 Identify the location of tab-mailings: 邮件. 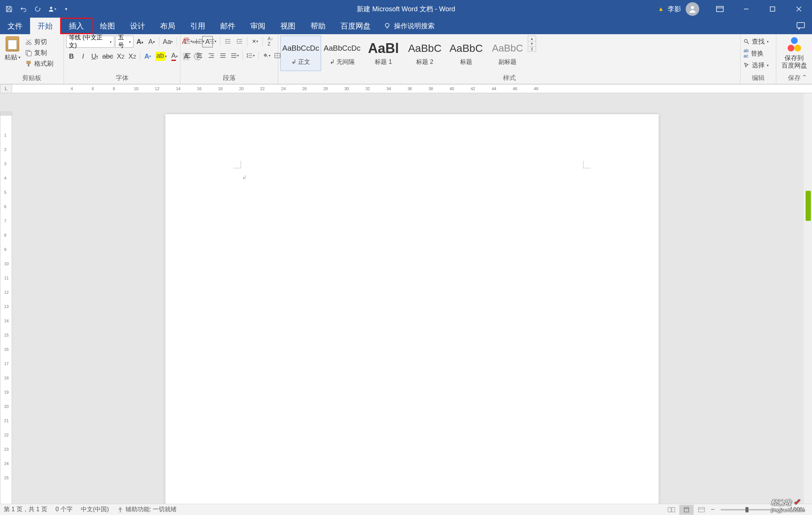
(228, 26).